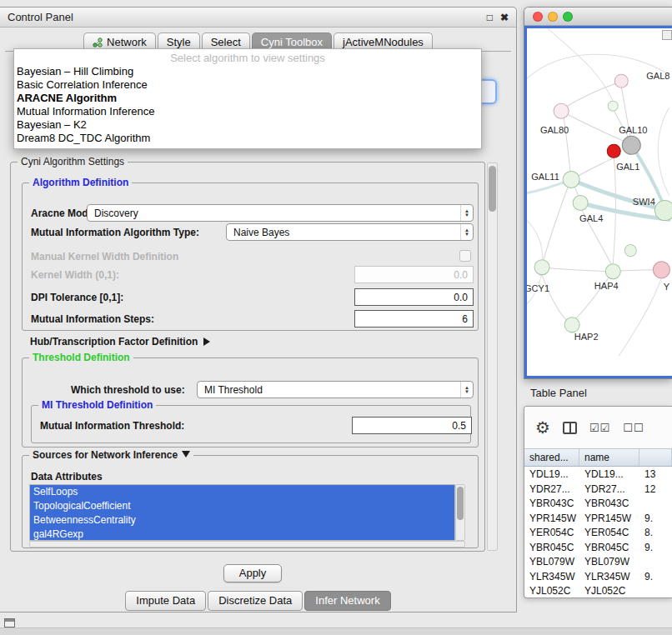  What do you see at coordinates (248, 125) in the screenshot?
I see `dropdown-item: Bayesian – K2` at bounding box center [248, 125].